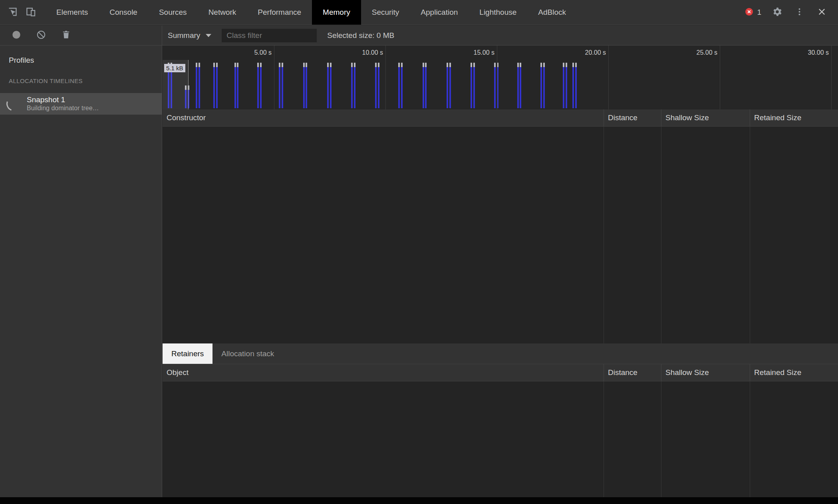 This screenshot has width=838, height=504. Describe the element at coordinates (439, 12) in the screenshot. I see `tab-application: Application` at that location.